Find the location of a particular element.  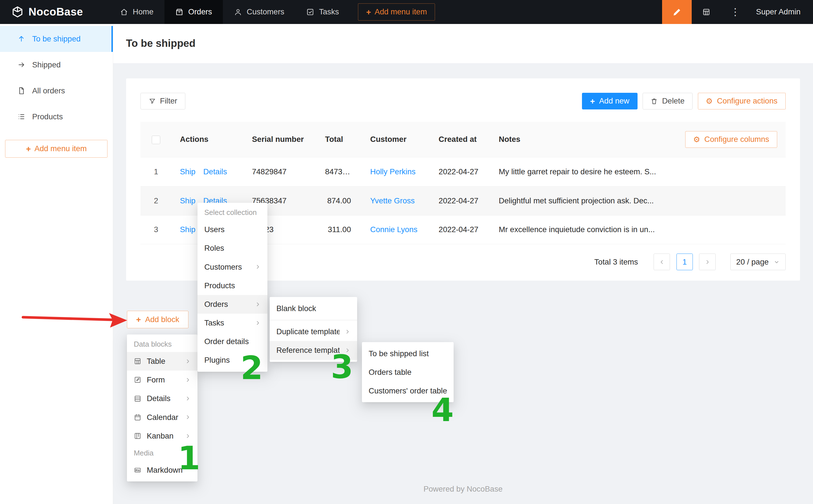

menu-item-orders: Orders is located at coordinates (232, 304).